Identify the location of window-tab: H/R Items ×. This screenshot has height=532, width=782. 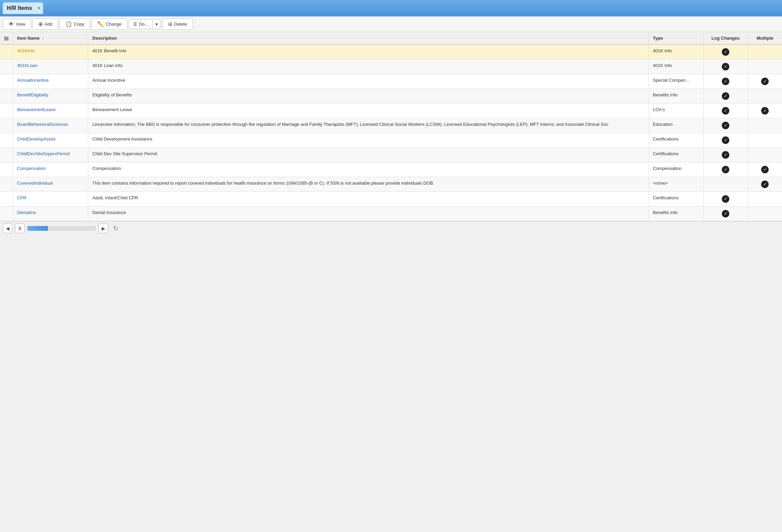
(23, 8).